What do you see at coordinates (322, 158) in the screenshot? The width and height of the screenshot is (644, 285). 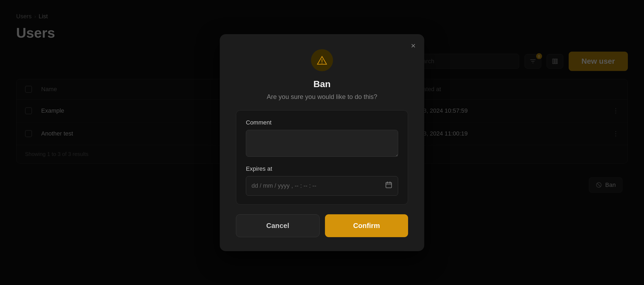 I see `modal-body: Comment Expires at dd / mm / yyyy , -- :…` at bounding box center [322, 158].